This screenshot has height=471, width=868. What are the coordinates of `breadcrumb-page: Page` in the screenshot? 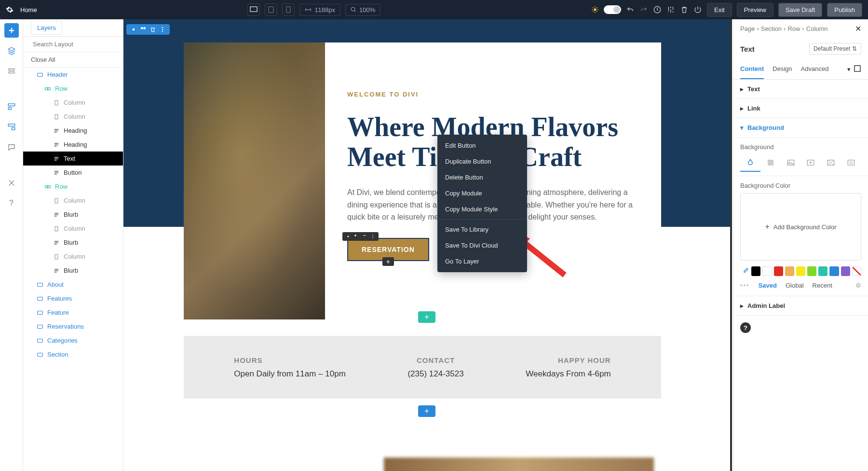 It's located at (747, 29).